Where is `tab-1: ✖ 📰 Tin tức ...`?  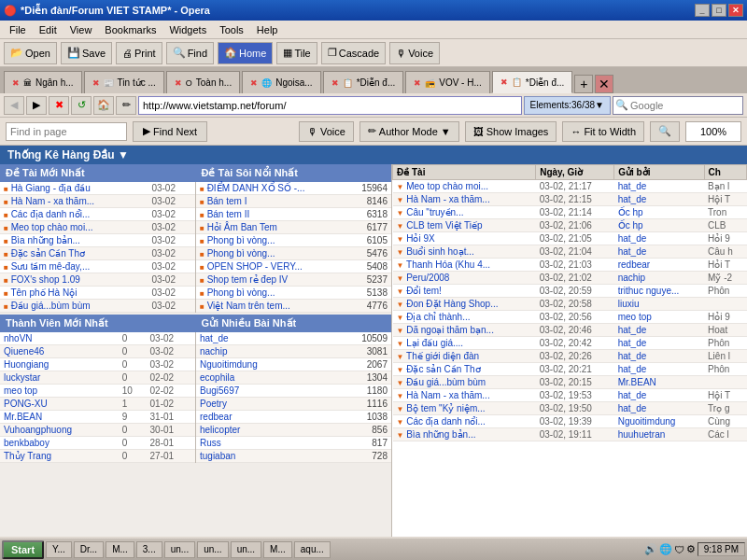 tab-1: ✖ 📰 Tin tức ... is located at coordinates (124, 82).